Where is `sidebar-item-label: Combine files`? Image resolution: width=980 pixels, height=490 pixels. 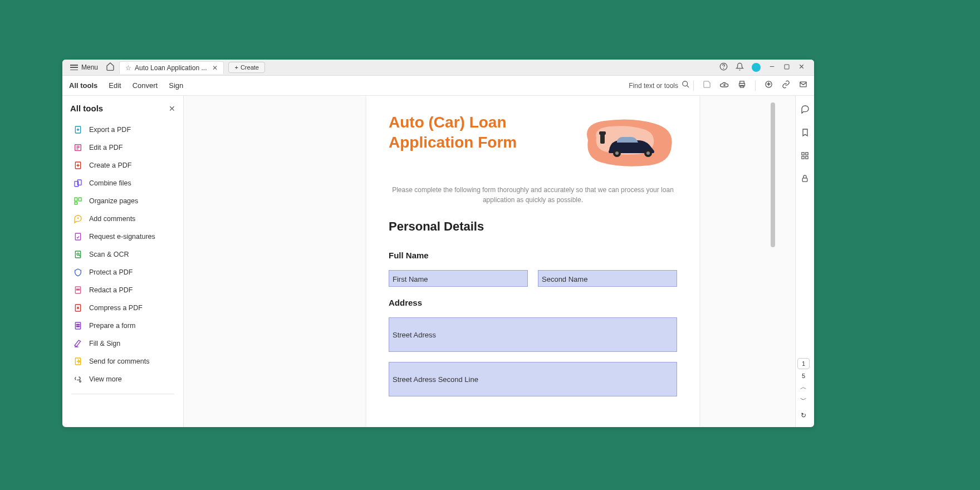
sidebar-item-label: Combine files is located at coordinates (110, 183).